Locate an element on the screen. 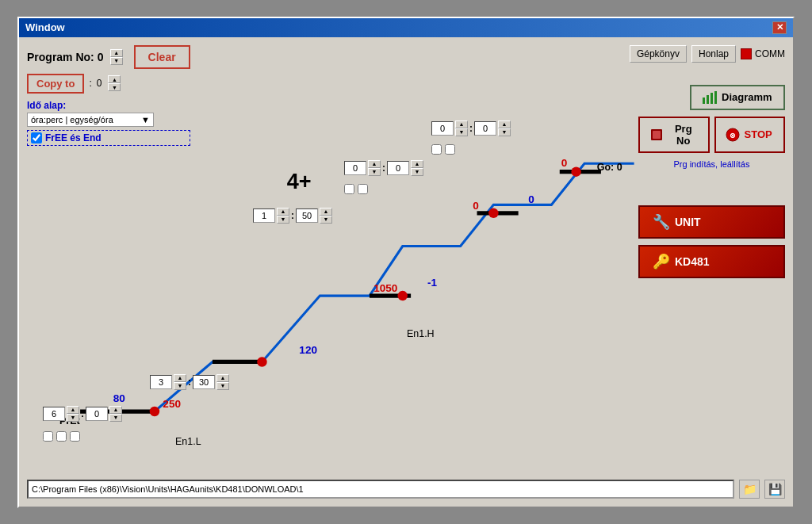 This screenshot has height=524, width=812. node3-time-down: ▼ is located at coordinates (326, 220).